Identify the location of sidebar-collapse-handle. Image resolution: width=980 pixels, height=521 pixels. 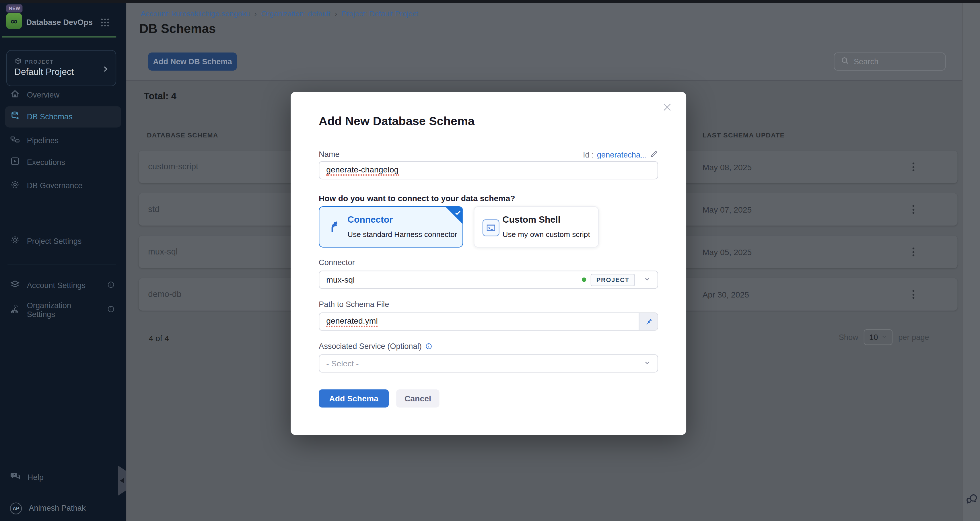
(123, 481).